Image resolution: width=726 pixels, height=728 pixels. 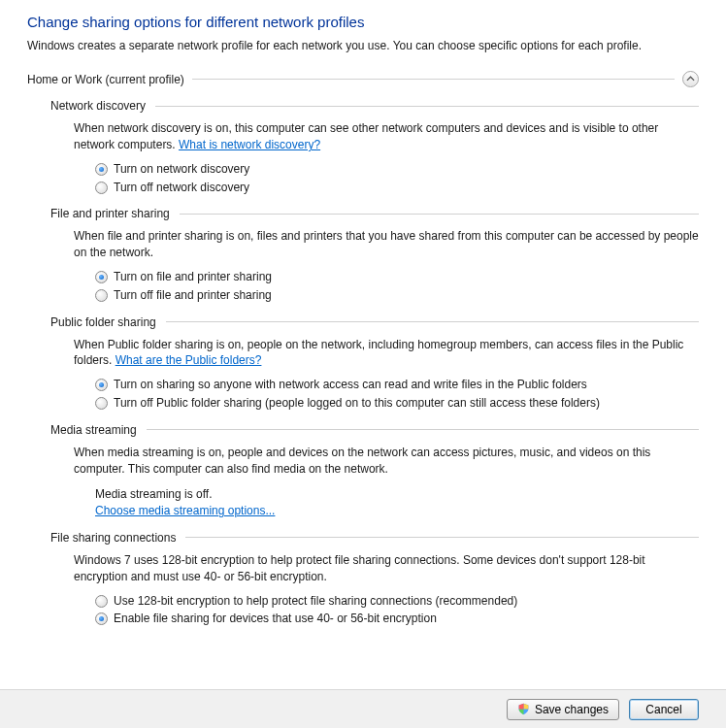 What do you see at coordinates (103, 106) in the screenshot?
I see `section-title: Network discovery` at bounding box center [103, 106].